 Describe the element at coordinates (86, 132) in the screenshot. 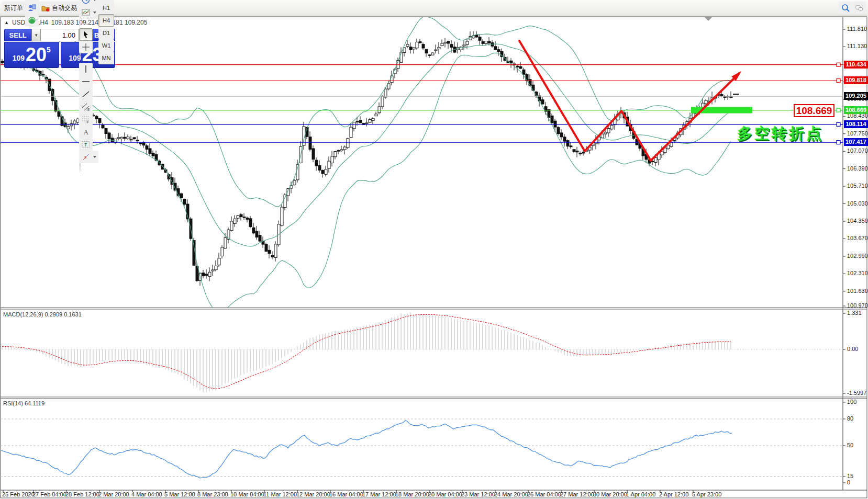

I see `svg-text: A` at that location.